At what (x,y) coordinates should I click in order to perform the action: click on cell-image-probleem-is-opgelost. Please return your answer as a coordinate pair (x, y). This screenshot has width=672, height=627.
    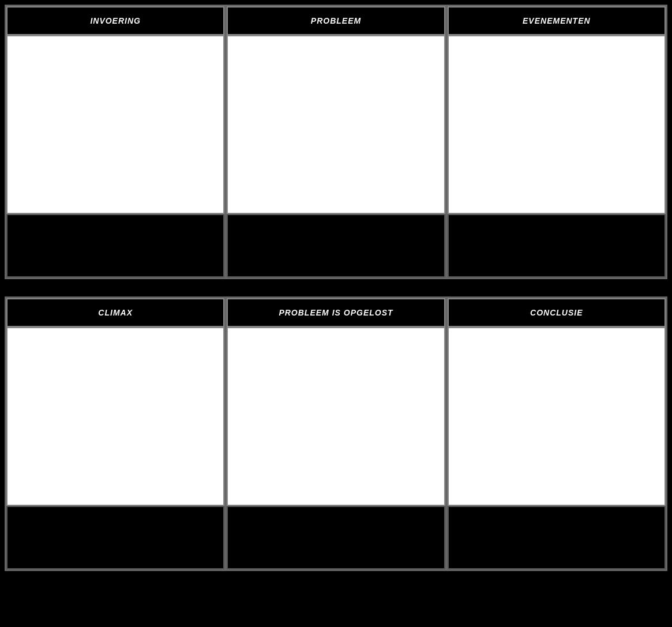
    Looking at the image, I should click on (336, 416).